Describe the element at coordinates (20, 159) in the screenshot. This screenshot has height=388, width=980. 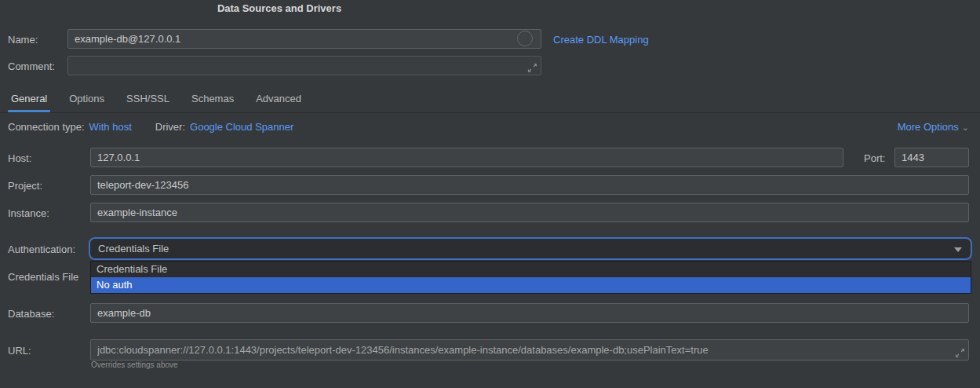
I see `host-label: Host:` at that location.